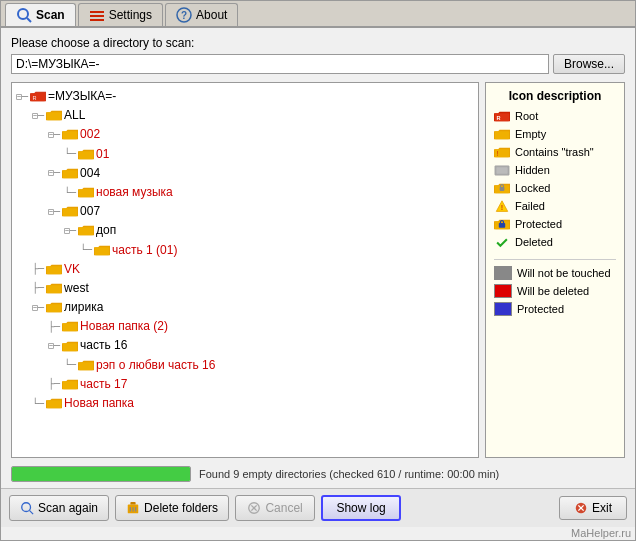 The image size is (636, 541). What do you see at coordinates (172, 508) in the screenshot?
I see `delete-folders-button: Delete folders` at bounding box center [172, 508].